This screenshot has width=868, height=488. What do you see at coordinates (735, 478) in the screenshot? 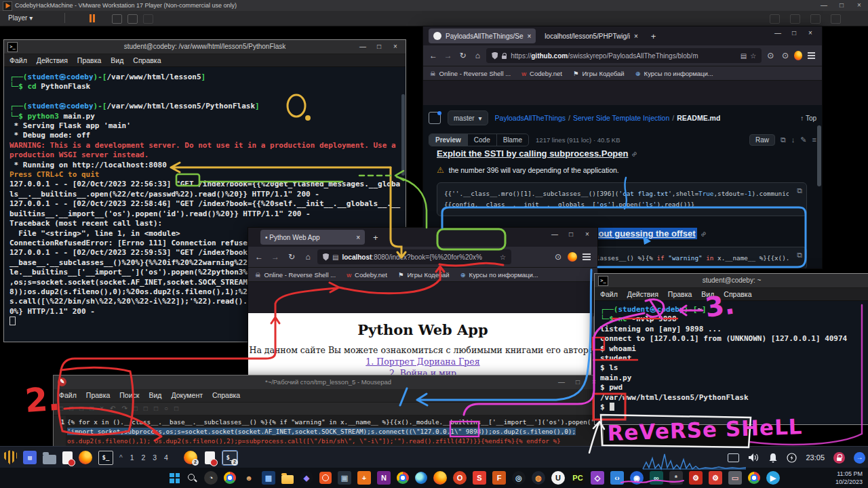
I see `taskbar-icon: ▭` at bounding box center [735, 478].